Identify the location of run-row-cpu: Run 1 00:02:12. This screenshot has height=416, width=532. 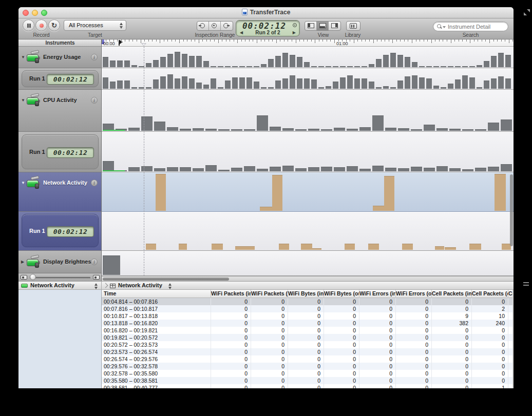
(60, 152).